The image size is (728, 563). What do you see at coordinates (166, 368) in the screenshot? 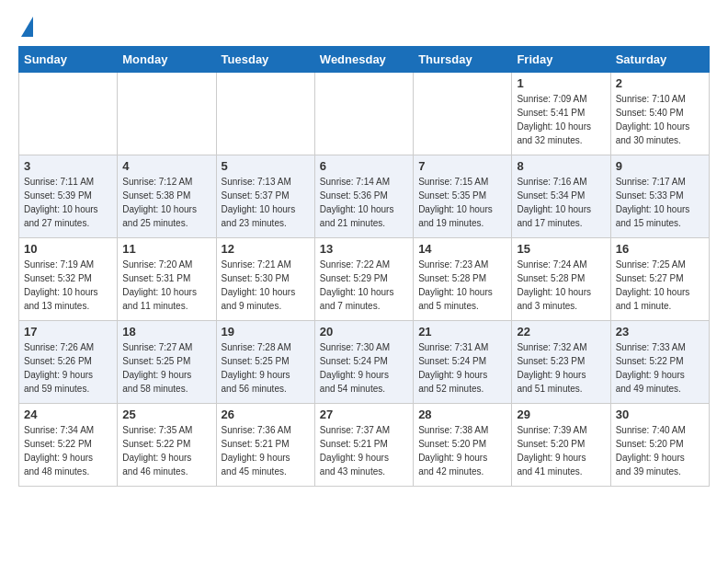
I see `day-info: Sunrise: 7:27 AM Sunset: 5:25 PM Dayligh…` at bounding box center [166, 368].